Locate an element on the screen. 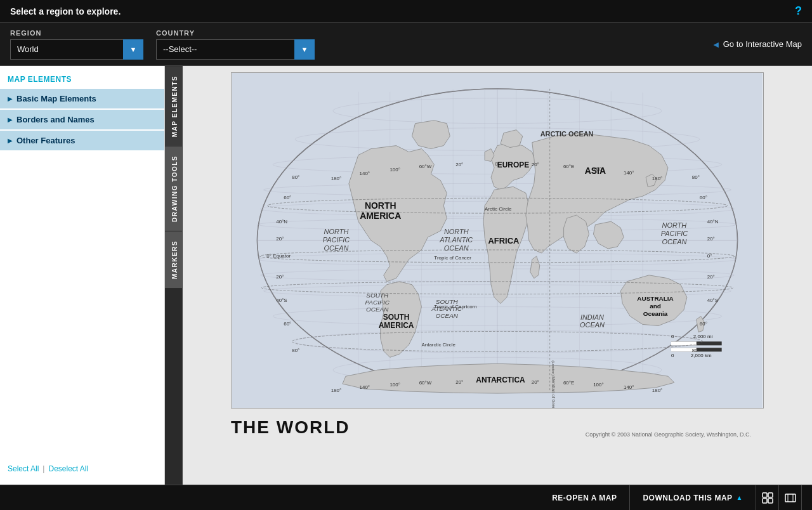 The width and height of the screenshot is (812, 510). vtab-drawing-tools: DRAWING TOOLS is located at coordinates (174, 188).